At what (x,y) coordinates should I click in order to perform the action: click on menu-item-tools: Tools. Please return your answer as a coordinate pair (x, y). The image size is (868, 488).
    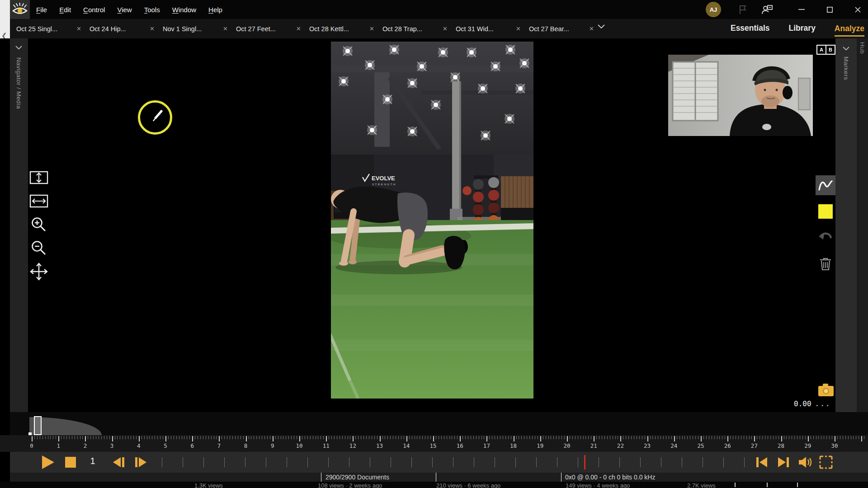
    Looking at the image, I should click on (152, 10).